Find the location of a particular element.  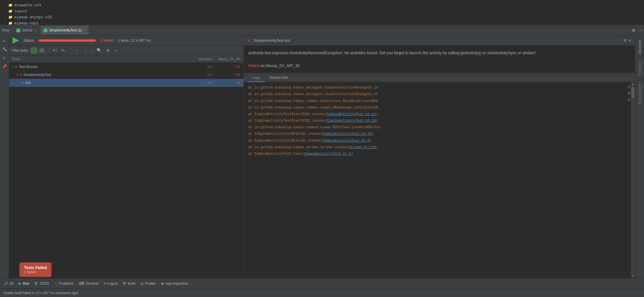

expand-panel-icon: ⊡ is located at coordinates (625, 41).